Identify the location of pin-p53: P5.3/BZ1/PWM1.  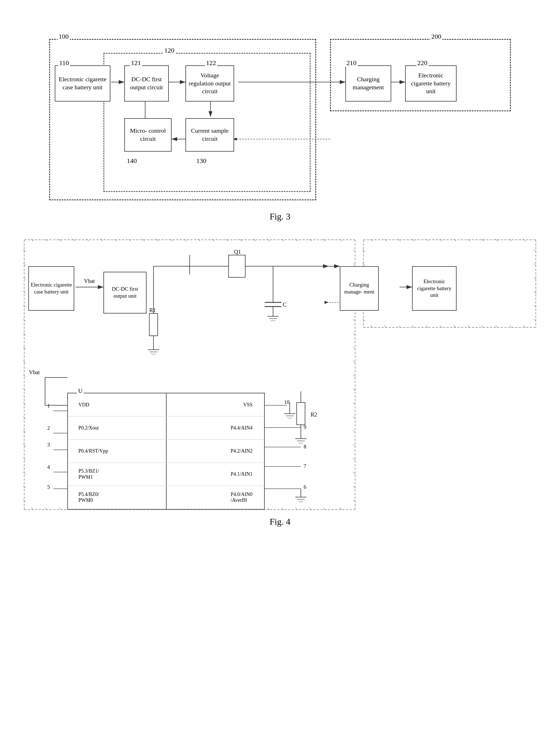
(117, 474).